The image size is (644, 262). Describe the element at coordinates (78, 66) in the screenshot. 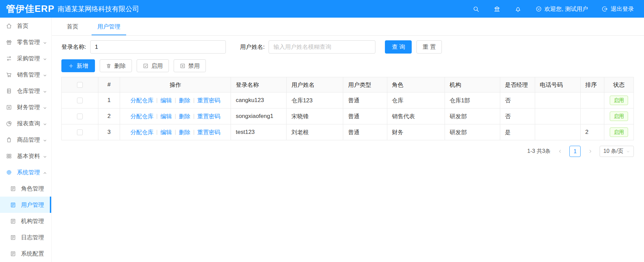

I see `add-button: 新增` at that location.